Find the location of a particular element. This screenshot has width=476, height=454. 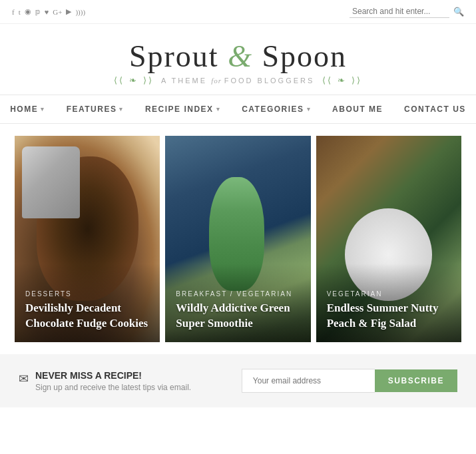

nav-contact-us: CONTACT US is located at coordinates (435, 109).